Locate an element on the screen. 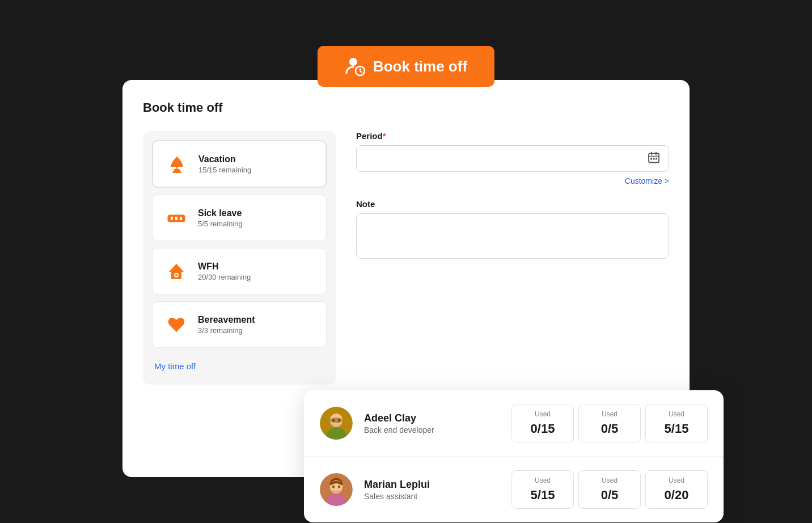 Image resolution: width=812 pixels, height=523 pixels. vacation-info: Vacation 15/15 remaining is located at coordinates (225, 165).